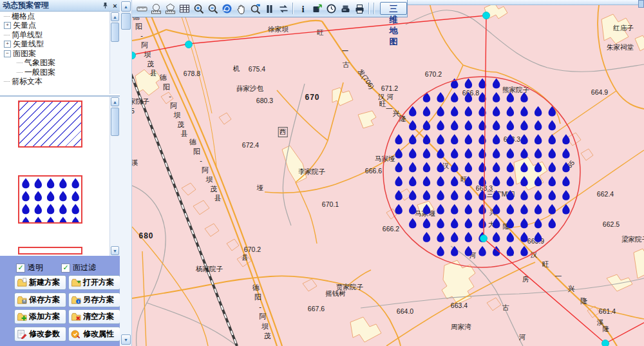 This screenshot has height=346, width=644. What do you see at coordinates (198, 9) in the screenshot?
I see `zoom-in-icon` at bounding box center [198, 9].